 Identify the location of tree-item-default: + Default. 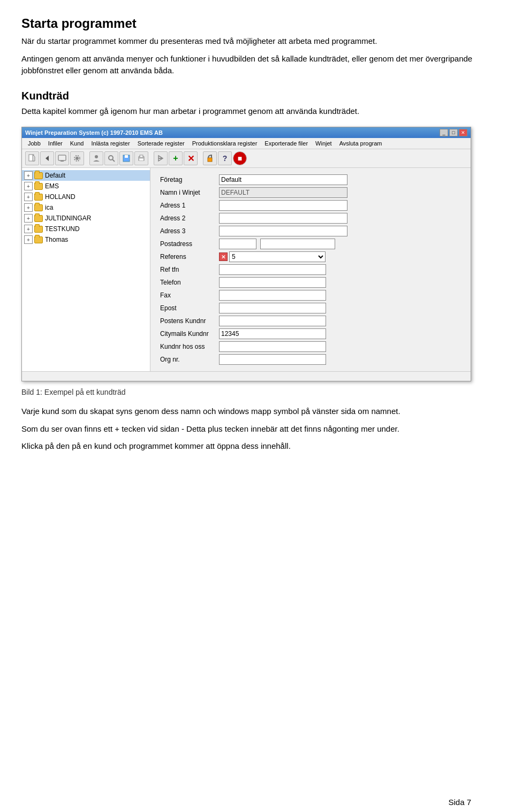
(86, 175).